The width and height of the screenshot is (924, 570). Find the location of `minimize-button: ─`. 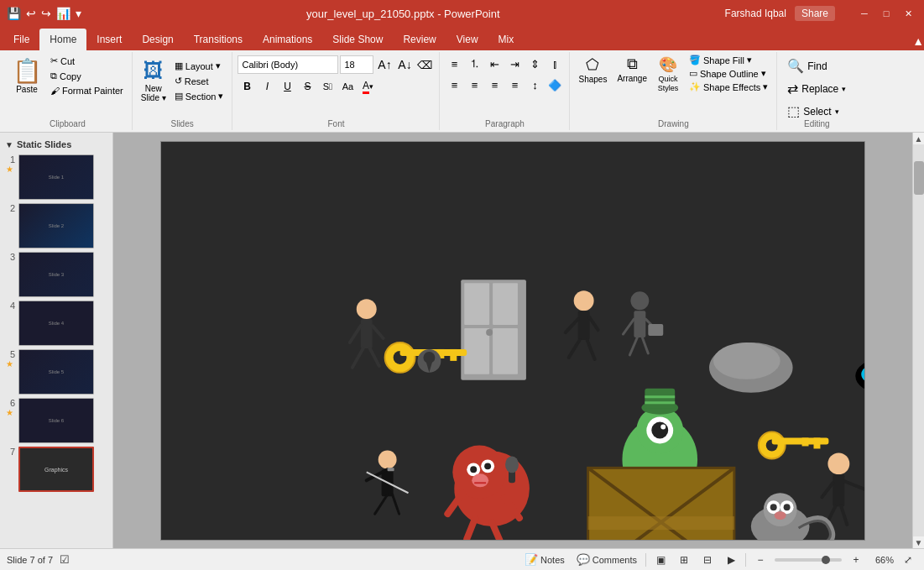

minimize-button: ─ is located at coordinates (864, 13).